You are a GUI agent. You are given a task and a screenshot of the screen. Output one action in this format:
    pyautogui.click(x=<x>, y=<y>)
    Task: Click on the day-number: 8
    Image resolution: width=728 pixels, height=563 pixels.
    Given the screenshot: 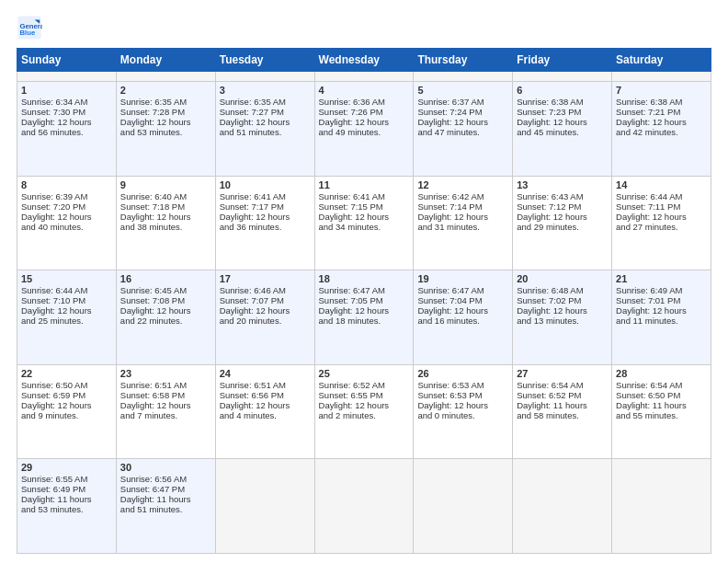 What is the action you would take?
    pyautogui.click(x=66, y=185)
    